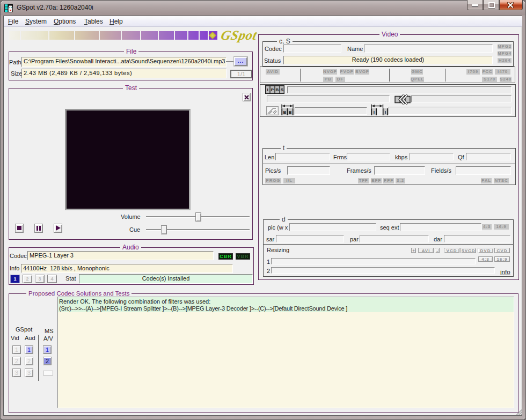 This screenshot has height=420, width=526. Describe the element at coordinates (273, 90) in the screenshot. I see `svg-text: P` at that location.